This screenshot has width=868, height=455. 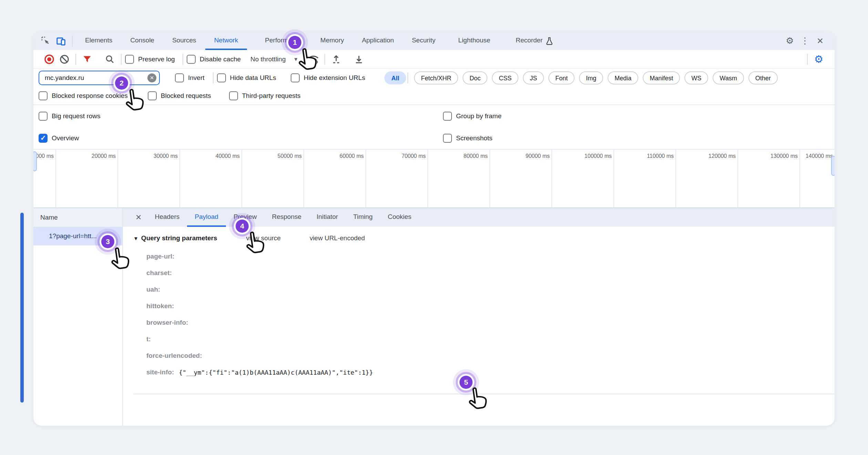 I want to click on network-overview-timeline: 10000 ms 20000 ms 30000 ms 40000 ms 5000…, so click(x=434, y=179).